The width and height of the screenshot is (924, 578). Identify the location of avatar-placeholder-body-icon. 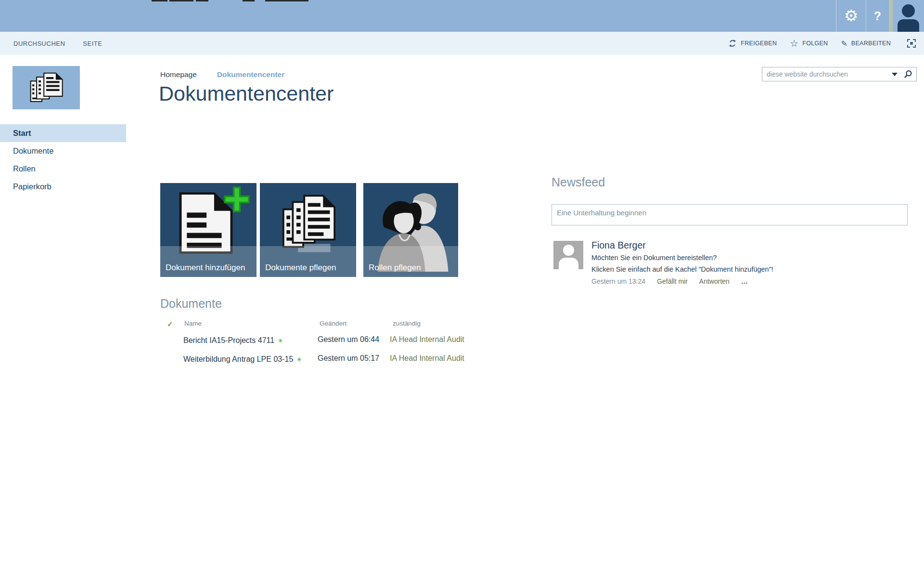
(569, 263).